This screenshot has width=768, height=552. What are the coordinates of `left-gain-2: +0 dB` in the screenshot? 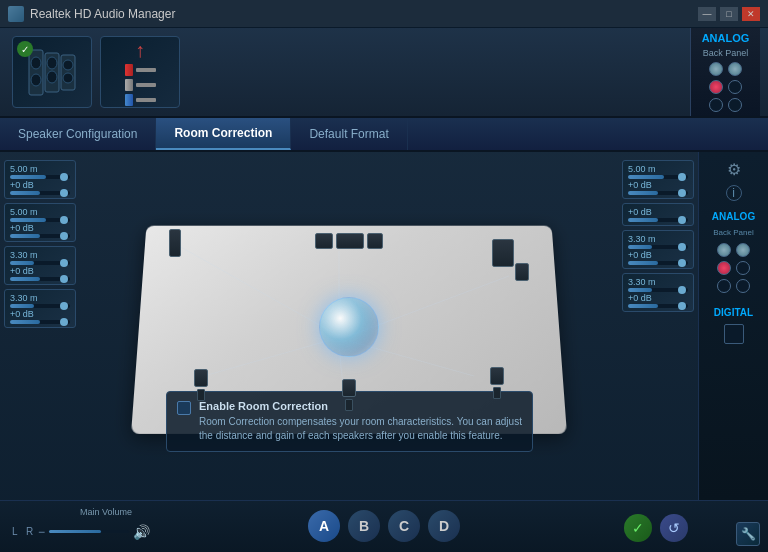 It's located at (40, 228).